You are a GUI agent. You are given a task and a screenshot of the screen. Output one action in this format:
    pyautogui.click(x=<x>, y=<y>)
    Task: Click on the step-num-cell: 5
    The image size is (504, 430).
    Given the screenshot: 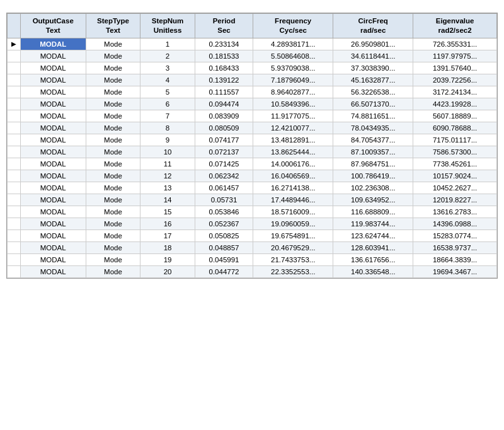 What is the action you would take?
    pyautogui.click(x=168, y=92)
    